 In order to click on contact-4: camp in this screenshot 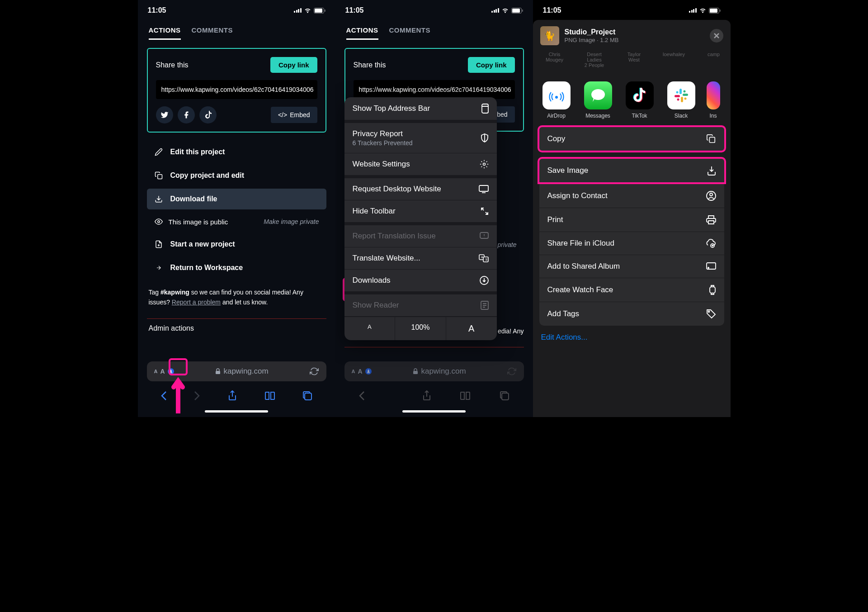, I will do `click(714, 60)`.